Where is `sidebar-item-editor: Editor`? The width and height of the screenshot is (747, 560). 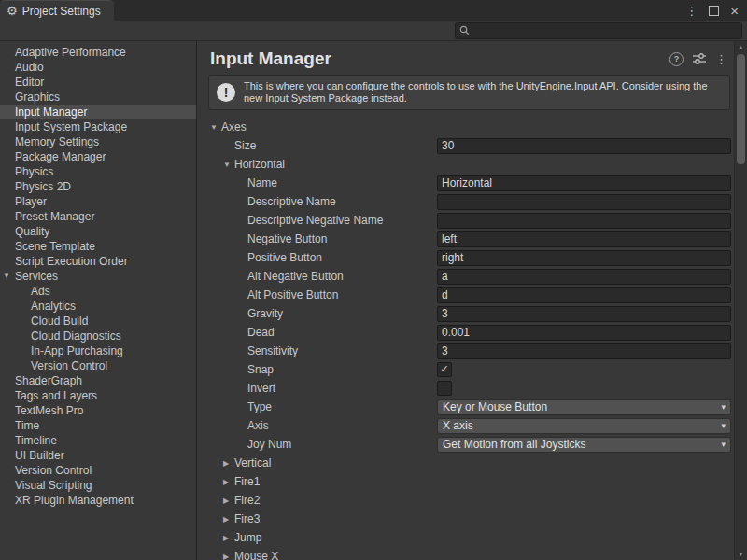
sidebar-item-editor: Editor is located at coordinates (98, 82).